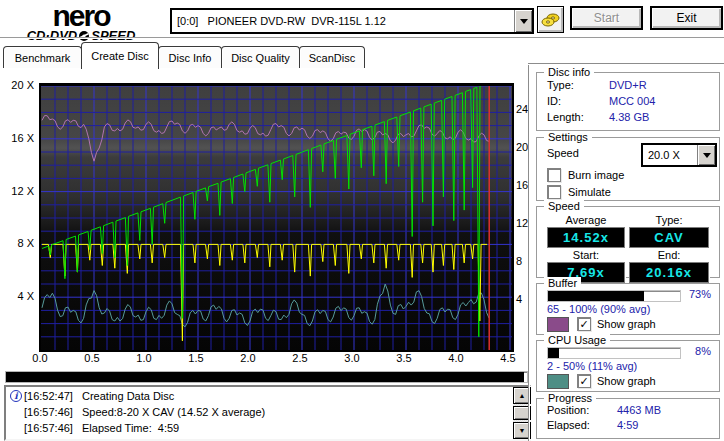  Describe the element at coordinates (332, 57) in the screenshot. I see `tab-scandisc: ScanDisc` at that location.